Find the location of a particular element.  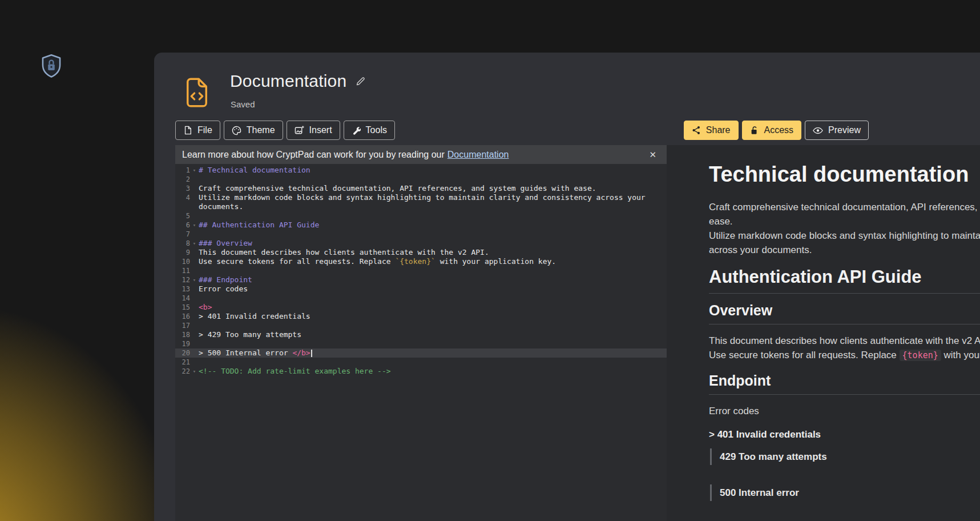

line-content: This document describes how clients auth… is located at coordinates (433, 253).